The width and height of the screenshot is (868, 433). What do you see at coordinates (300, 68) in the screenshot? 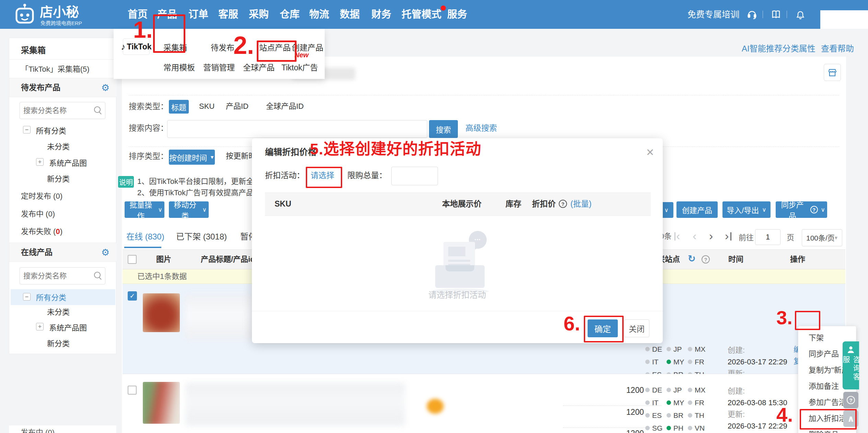
I see `menu-item-tiktok-ads: Tiktok广告` at bounding box center [300, 68].